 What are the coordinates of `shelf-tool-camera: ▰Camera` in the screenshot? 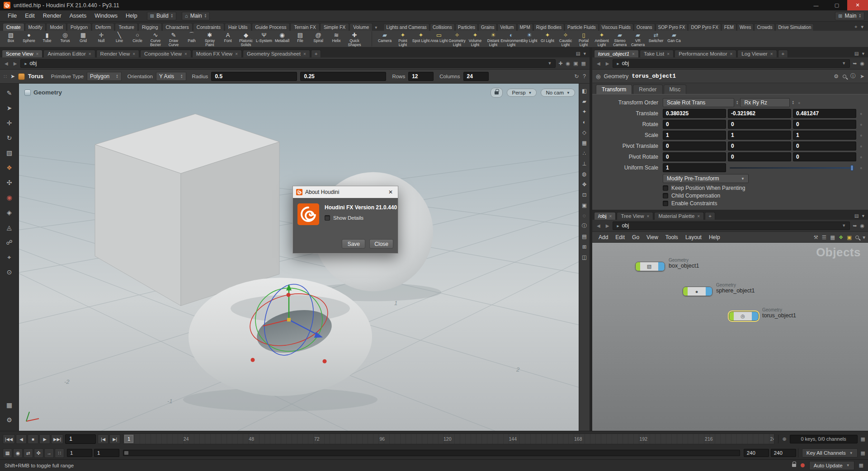 It's located at (385, 39).